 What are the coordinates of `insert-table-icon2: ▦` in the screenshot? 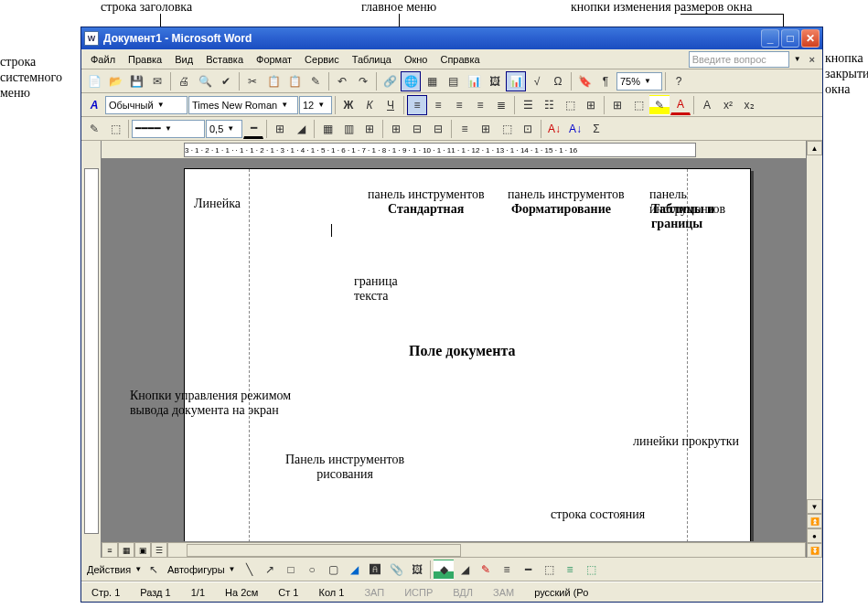 It's located at (327, 129).